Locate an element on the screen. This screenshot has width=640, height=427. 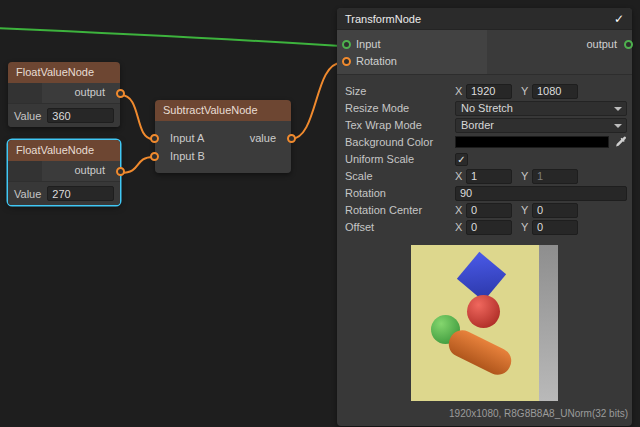
rotation-center-label: Rotation Center is located at coordinates (400, 210).